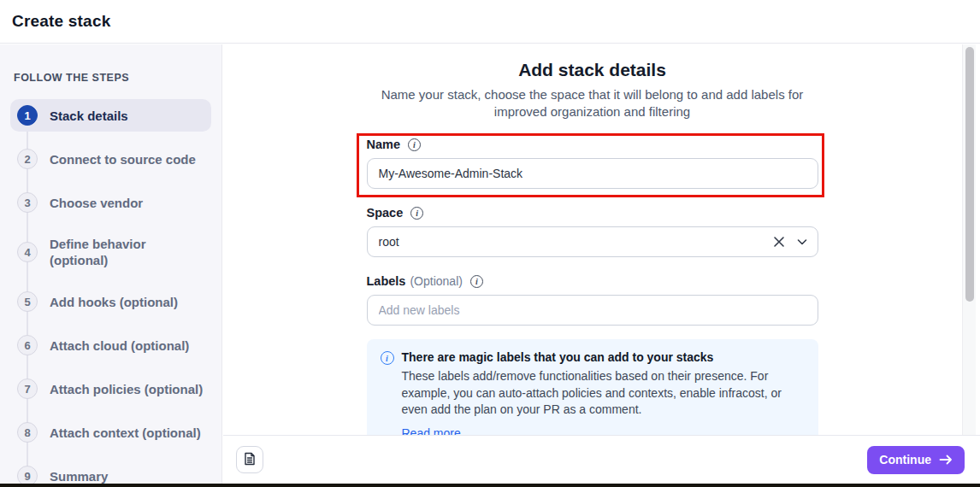  I want to click on step-number-badge: 7, so click(27, 389).